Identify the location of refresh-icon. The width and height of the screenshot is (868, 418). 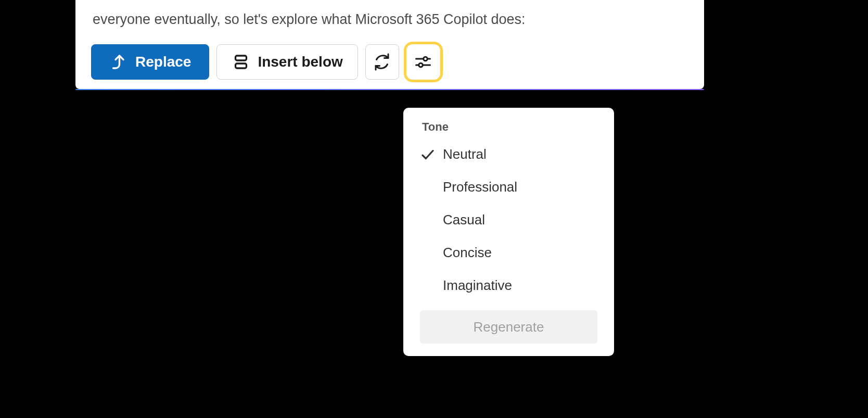
(382, 62).